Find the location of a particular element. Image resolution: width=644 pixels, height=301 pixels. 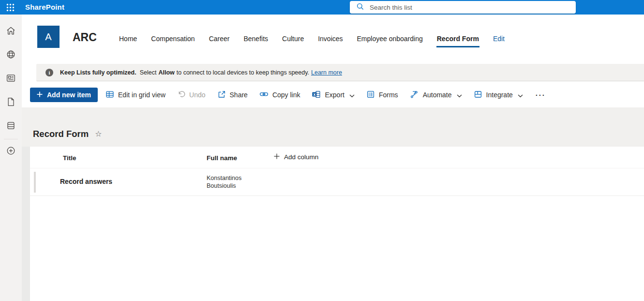

automate-flow-icon is located at coordinates (414, 95).